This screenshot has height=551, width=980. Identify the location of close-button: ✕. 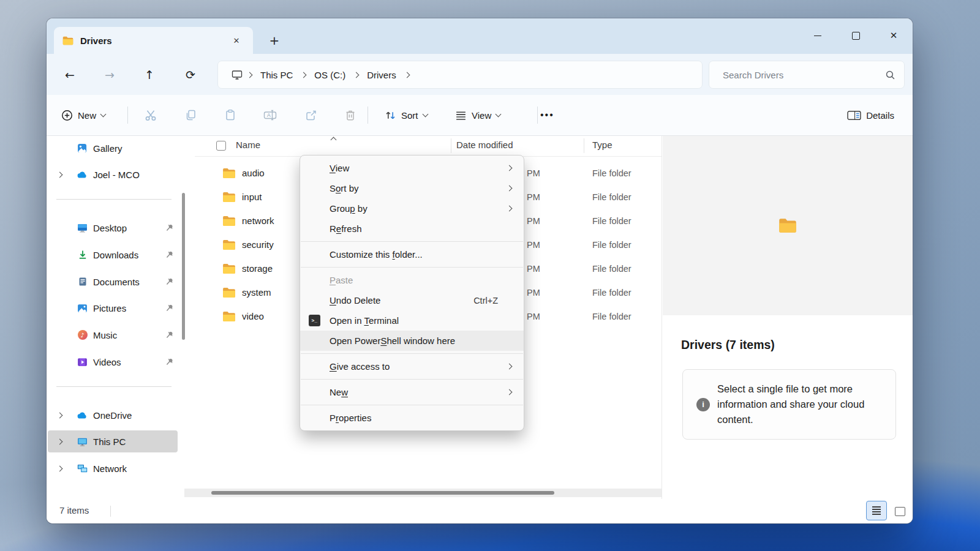
(894, 36).